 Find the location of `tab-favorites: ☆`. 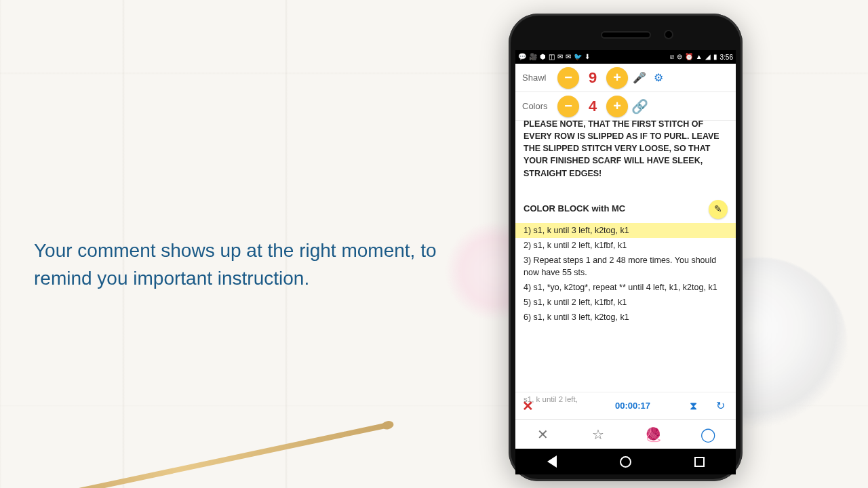

tab-favorites: ☆ is located at coordinates (598, 434).